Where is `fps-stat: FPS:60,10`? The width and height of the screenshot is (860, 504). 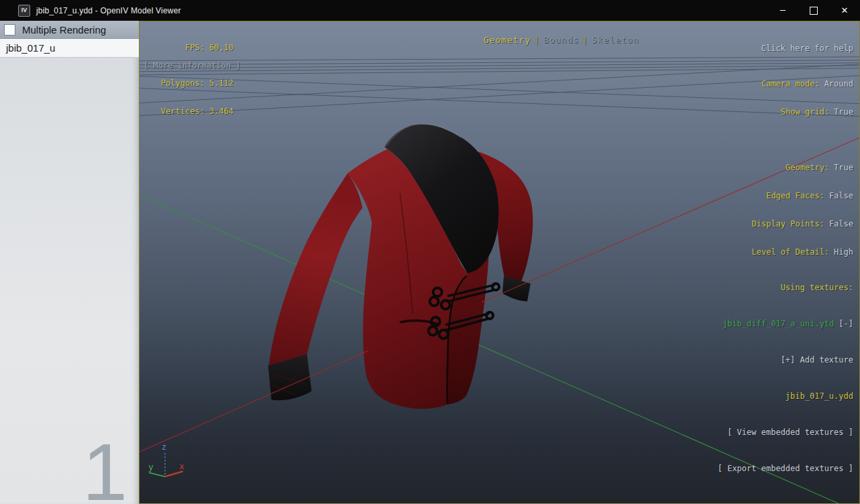 fps-stat: FPS:60,10 is located at coordinates (189, 48).